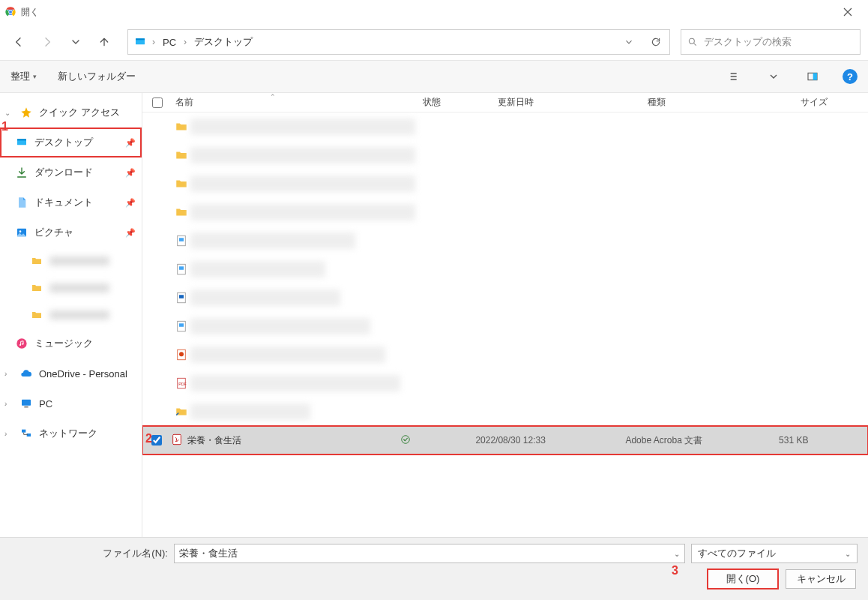  Describe the element at coordinates (9, 374) in the screenshot. I see `chevron-right-icon: ›` at that location.